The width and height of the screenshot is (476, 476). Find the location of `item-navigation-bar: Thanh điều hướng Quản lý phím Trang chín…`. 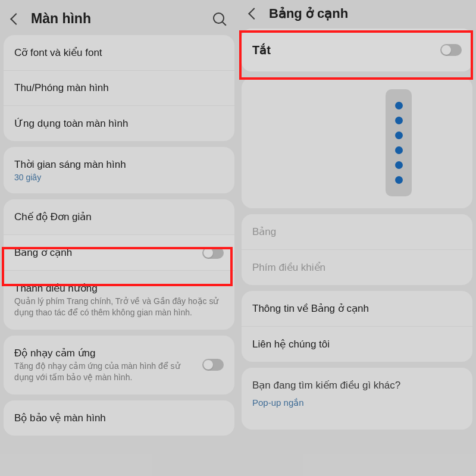

item-navigation-bar: Thanh điều hướng Quản lý phím Trang chín… is located at coordinates (119, 300).